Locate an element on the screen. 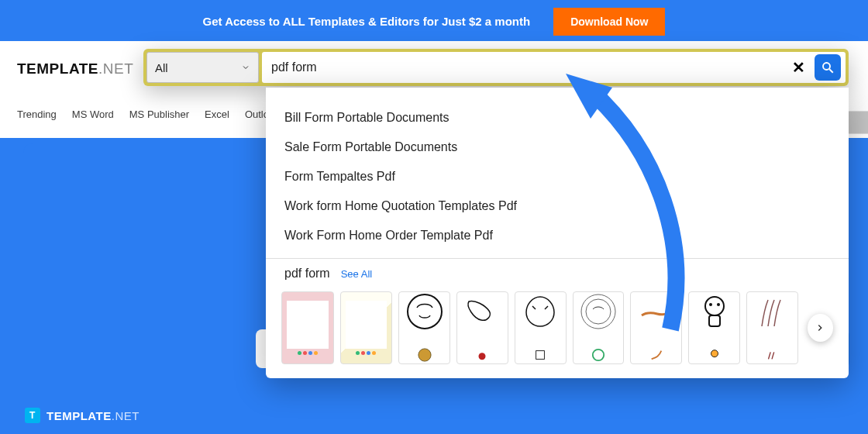  footer-logo-icon: T is located at coordinates (33, 415).